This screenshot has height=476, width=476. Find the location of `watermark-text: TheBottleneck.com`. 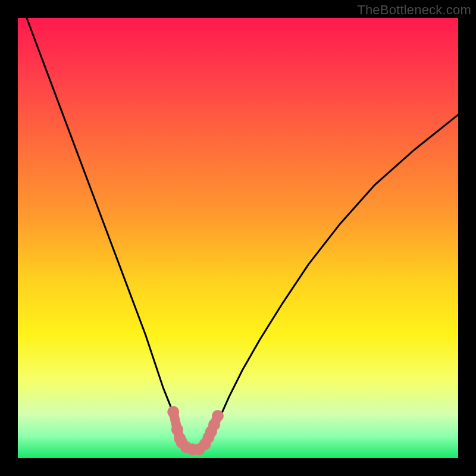

watermark-text: TheBottleneck.com is located at coordinates (414, 10).